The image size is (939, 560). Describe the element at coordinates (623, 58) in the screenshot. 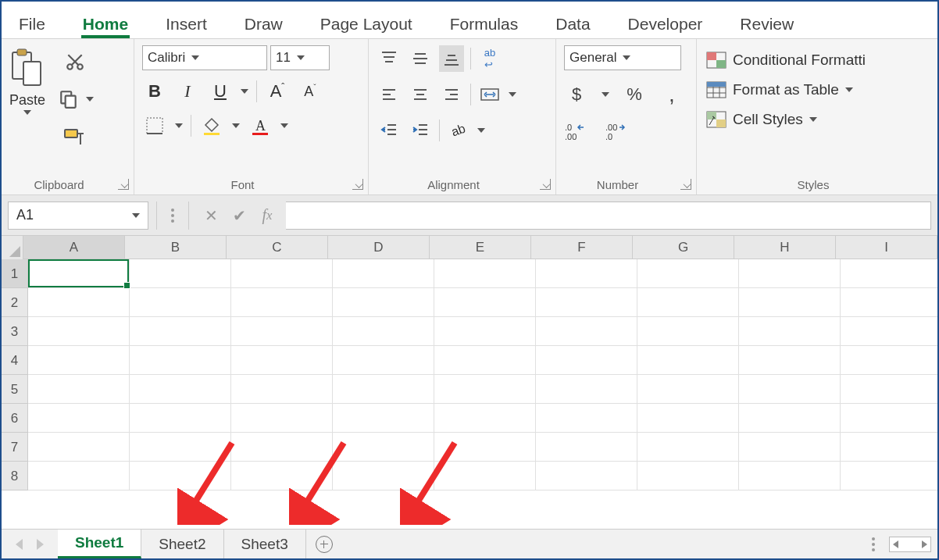

I see `number-format-combo: General` at that location.